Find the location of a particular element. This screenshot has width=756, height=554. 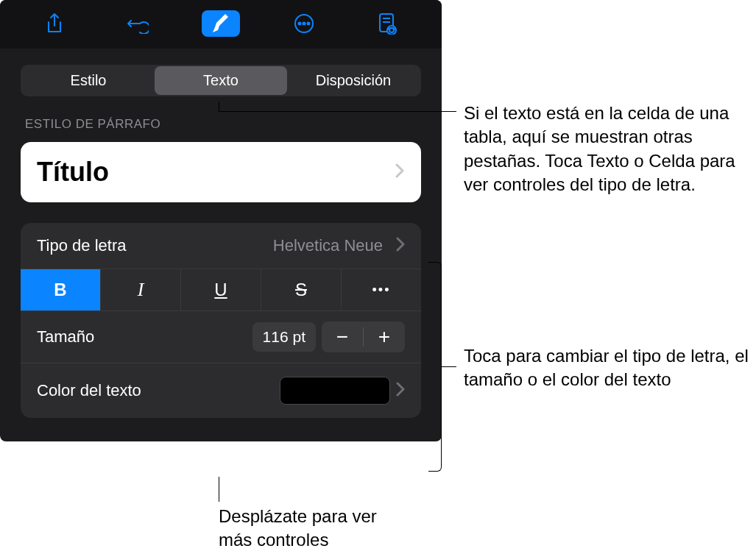

tabs: Estilo Texto Disposición is located at coordinates (221, 81).